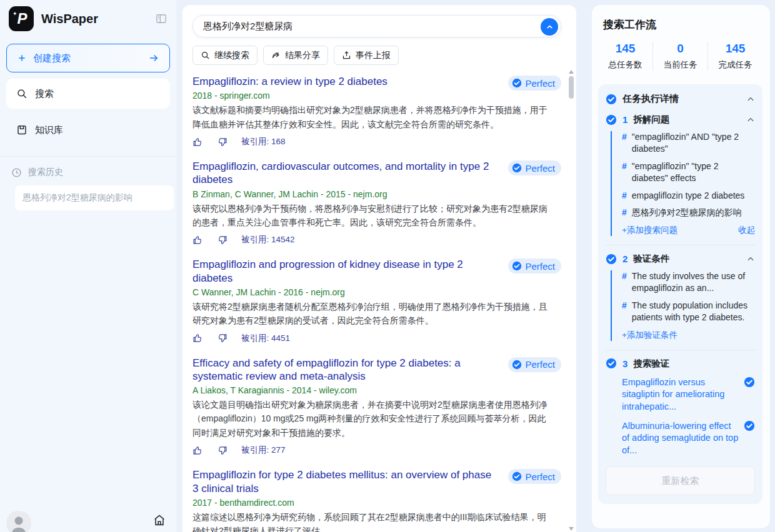  What do you see at coordinates (682, 25) in the screenshot?
I see `workflow-title: 搜索工作流` at bounding box center [682, 25].